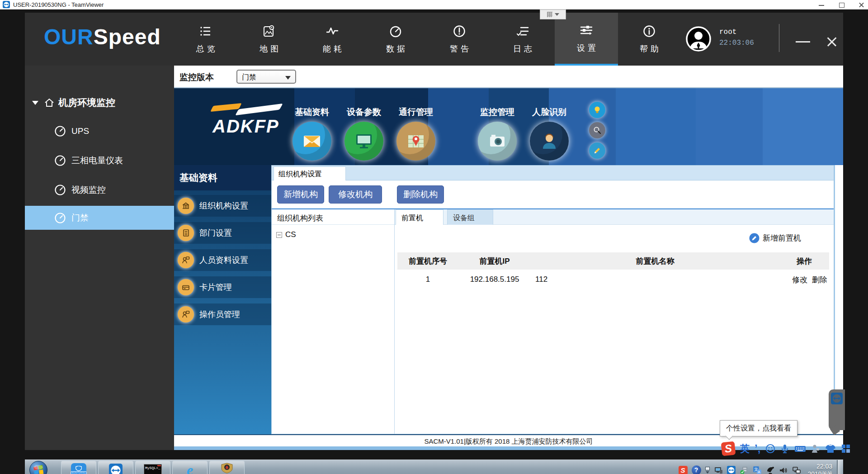 Image resolution: width=868 pixels, height=474 pixels. What do you see at coordinates (718, 470) in the screenshot?
I see `tray-computer-icon` at bounding box center [718, 470].